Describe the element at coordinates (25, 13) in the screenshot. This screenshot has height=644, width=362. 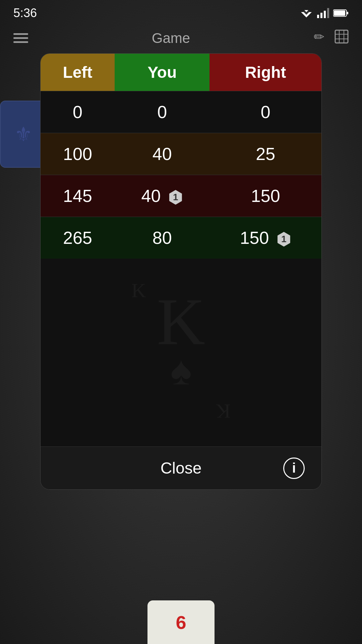
I see `clock: 5:36` at that location.